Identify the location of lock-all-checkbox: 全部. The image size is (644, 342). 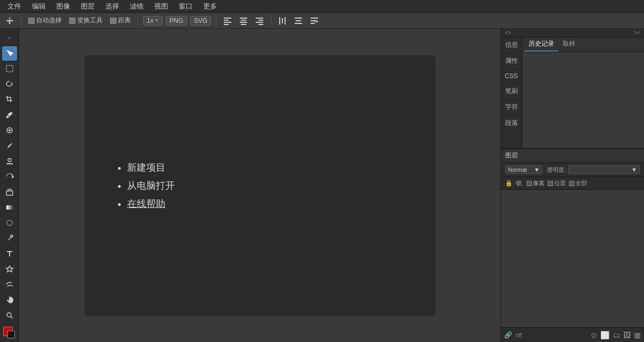
(578, 183).